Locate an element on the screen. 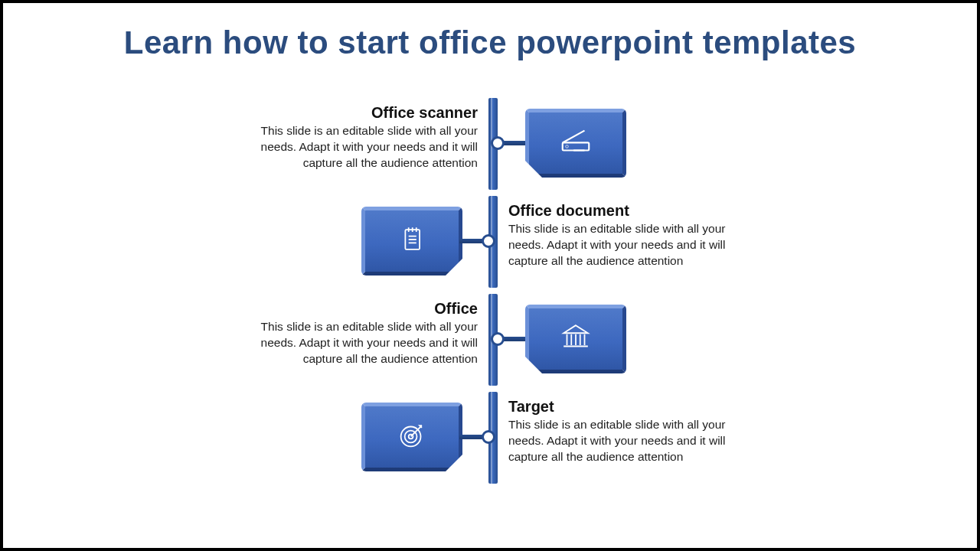 This screenshot has height=551, width=980. slide-title: Learn how to start office powerpoint tem… is located at coordinates (490, 43).